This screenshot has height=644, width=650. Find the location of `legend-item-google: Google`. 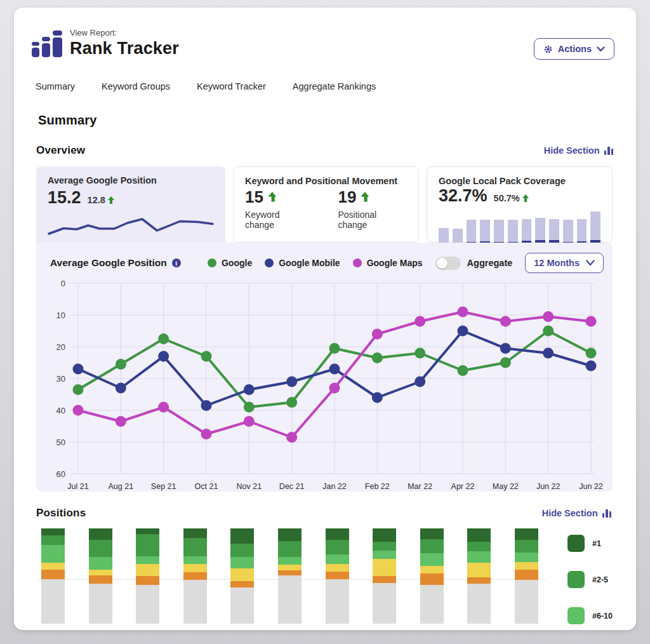

legend-item-google: Google is located at coordinates (230, 263).